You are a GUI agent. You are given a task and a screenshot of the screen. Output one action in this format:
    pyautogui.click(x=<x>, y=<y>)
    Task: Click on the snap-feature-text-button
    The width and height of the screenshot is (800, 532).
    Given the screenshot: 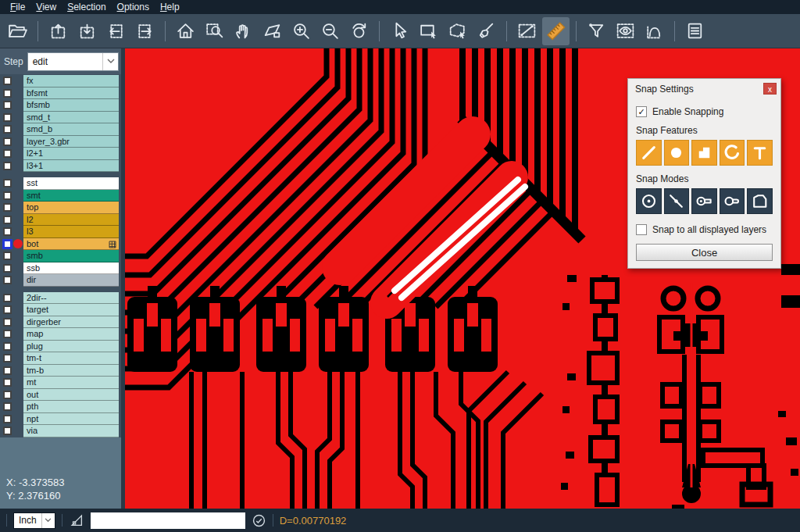 What is the action you would take?
    pyautogui.click(x=759, y=153)
    